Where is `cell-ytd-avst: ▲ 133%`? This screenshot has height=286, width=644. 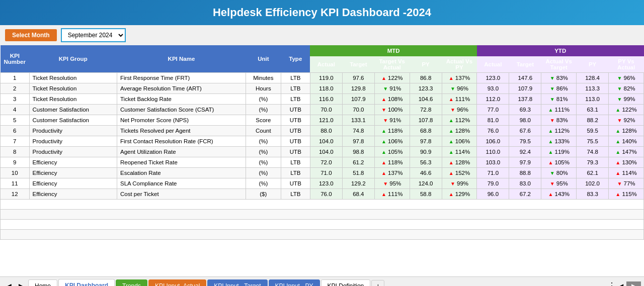
cell-ytd-avst: ▲ 133% is located at coordinates (559, 142).